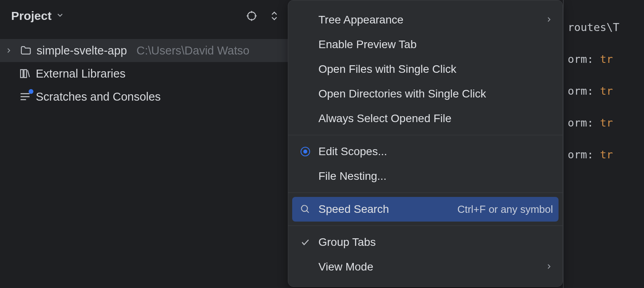  Describe the element at coordinates (425, 267) in the screenshot. I see `menu-view-mode: View Mode` at that location.